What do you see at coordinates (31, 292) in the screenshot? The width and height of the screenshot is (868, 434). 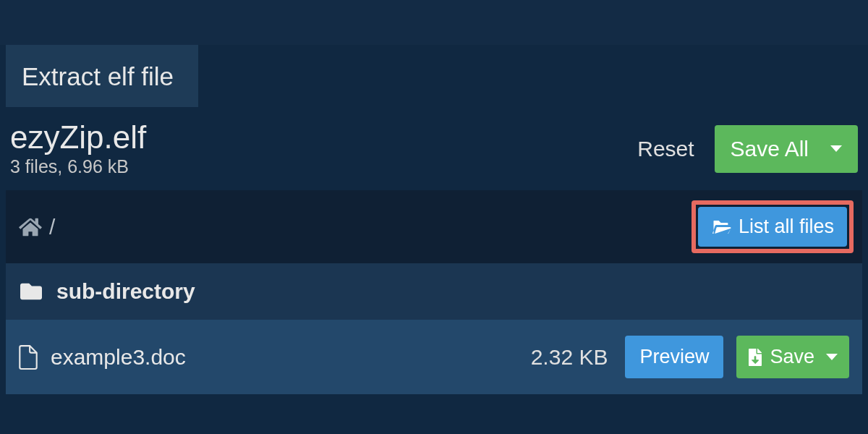 I see `folder-icon` at bounding box center [31, 292].